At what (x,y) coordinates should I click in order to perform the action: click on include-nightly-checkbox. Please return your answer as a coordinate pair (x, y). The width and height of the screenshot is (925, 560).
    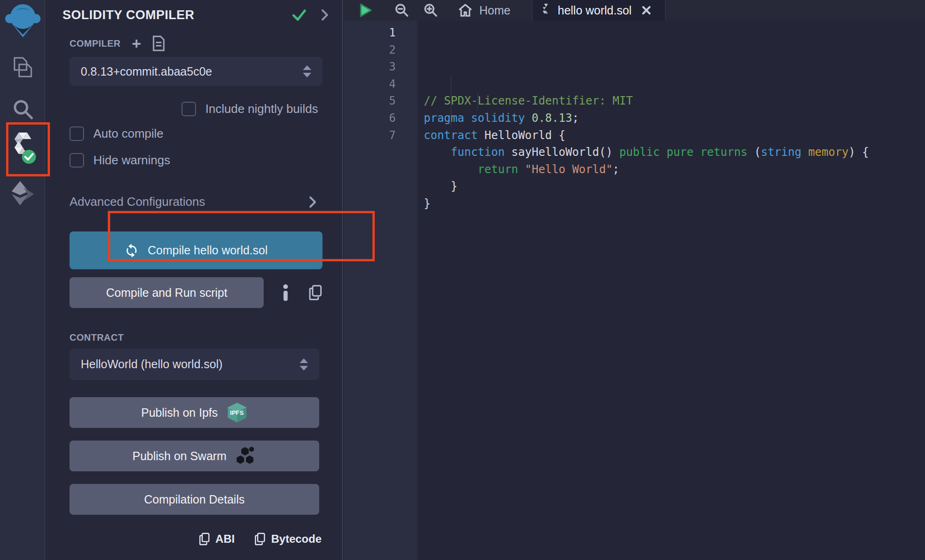
    Looking at the image, I should click on (189, 109).